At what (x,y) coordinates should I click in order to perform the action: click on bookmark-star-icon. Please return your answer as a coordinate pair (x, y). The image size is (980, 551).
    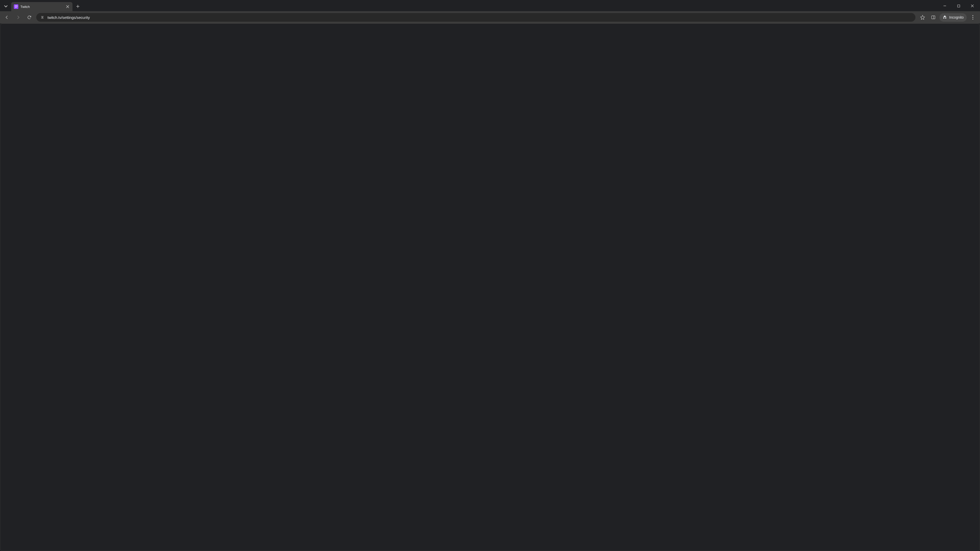
    Looking at the image, I should click on (923, 17).